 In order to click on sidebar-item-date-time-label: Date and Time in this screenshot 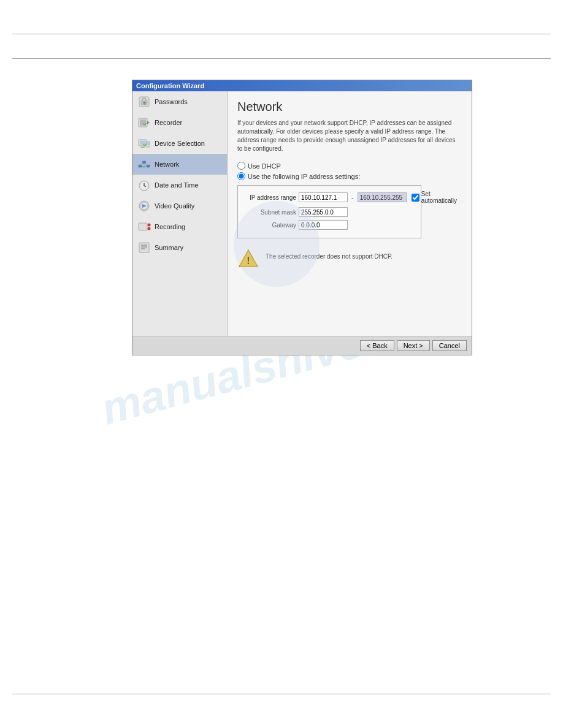, I will do `click(177, 185)`.